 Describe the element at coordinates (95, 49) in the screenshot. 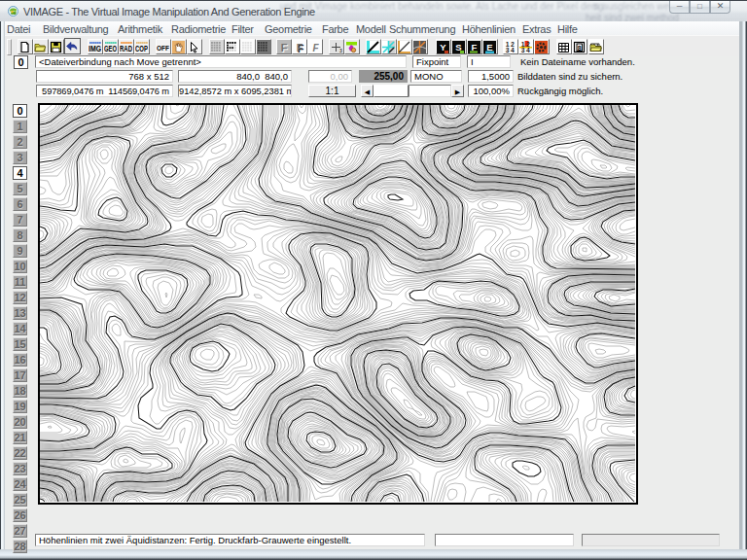

I see `svg-text: IMG` at that location.